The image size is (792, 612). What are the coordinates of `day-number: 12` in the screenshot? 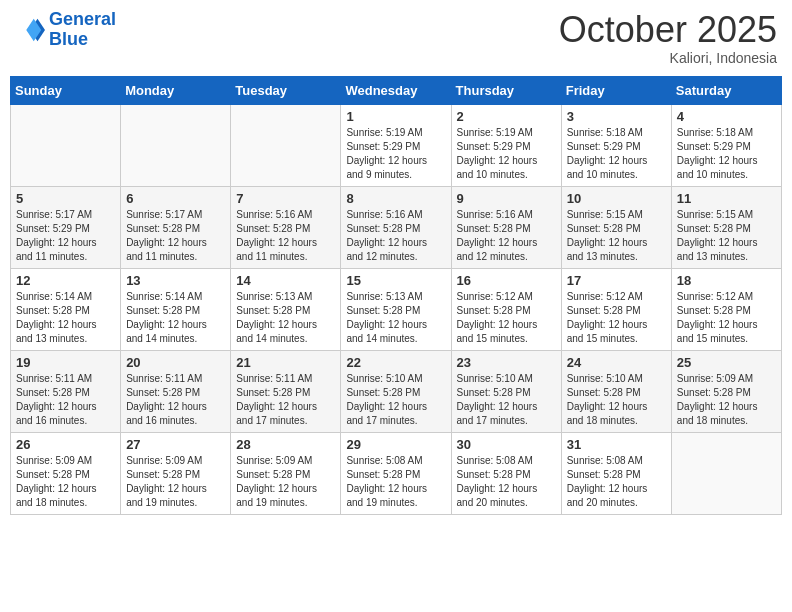 It's located at (66, 280).